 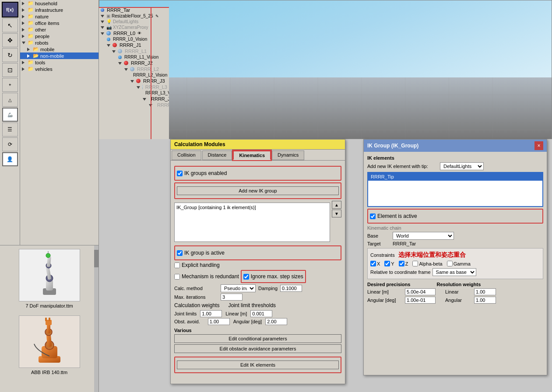 I want to click on linear-m-input, so click(x=261, y=314).